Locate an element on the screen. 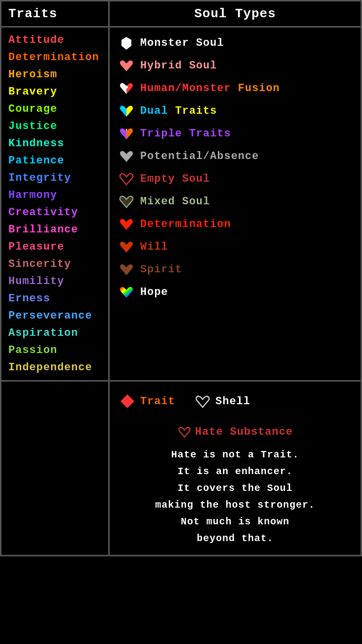  potential-absence-icon is located at coordinates (126, 156).